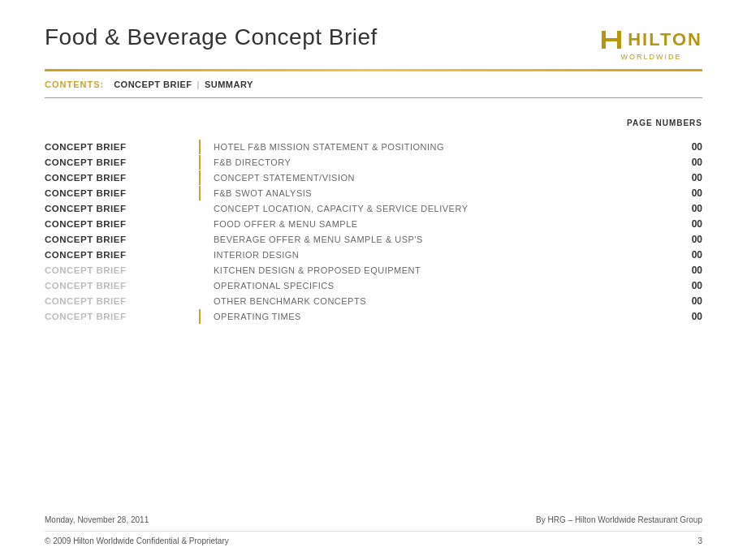 The height and width of the screenshot is (560, 747). I want to click on footer-date: Monday, November 28, 2011, so click(97, 519).